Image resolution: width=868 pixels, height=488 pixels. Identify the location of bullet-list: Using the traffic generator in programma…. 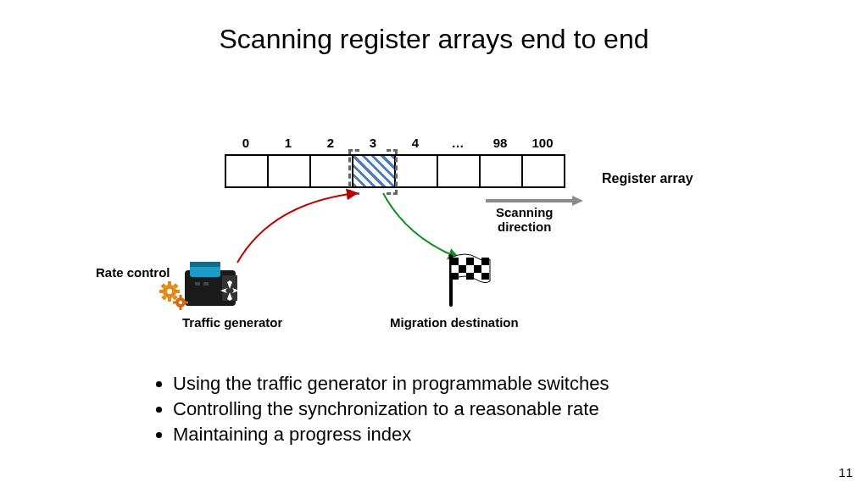
(381, 411).